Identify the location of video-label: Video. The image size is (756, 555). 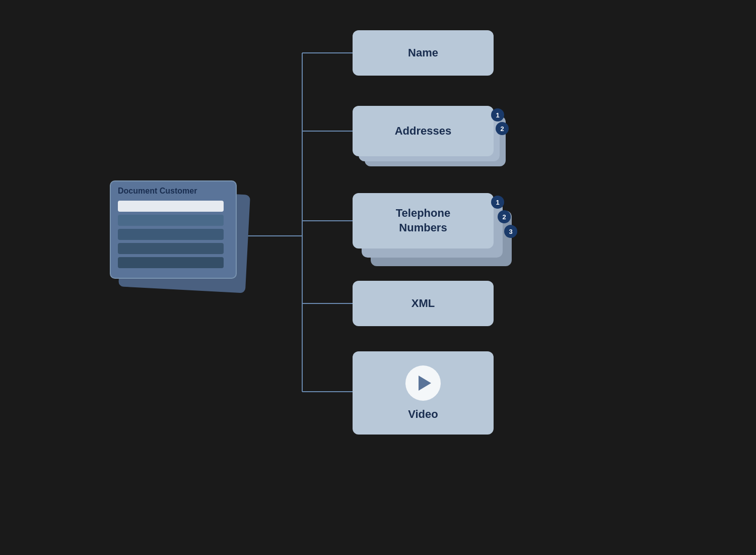
(423, 414).